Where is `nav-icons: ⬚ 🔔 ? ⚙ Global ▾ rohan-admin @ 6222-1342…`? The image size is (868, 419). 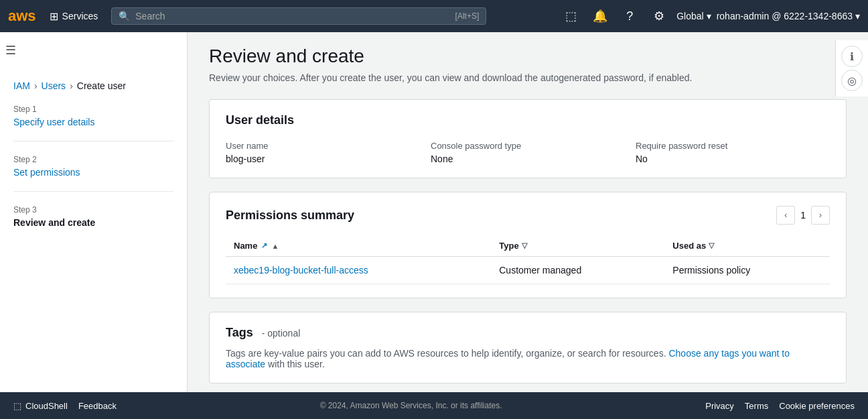 nav-icons: ⬚ 🔔 ? ⚙ Global ▾ rohan-admin @ 6222-1342… is located at coordinates (709, 16).